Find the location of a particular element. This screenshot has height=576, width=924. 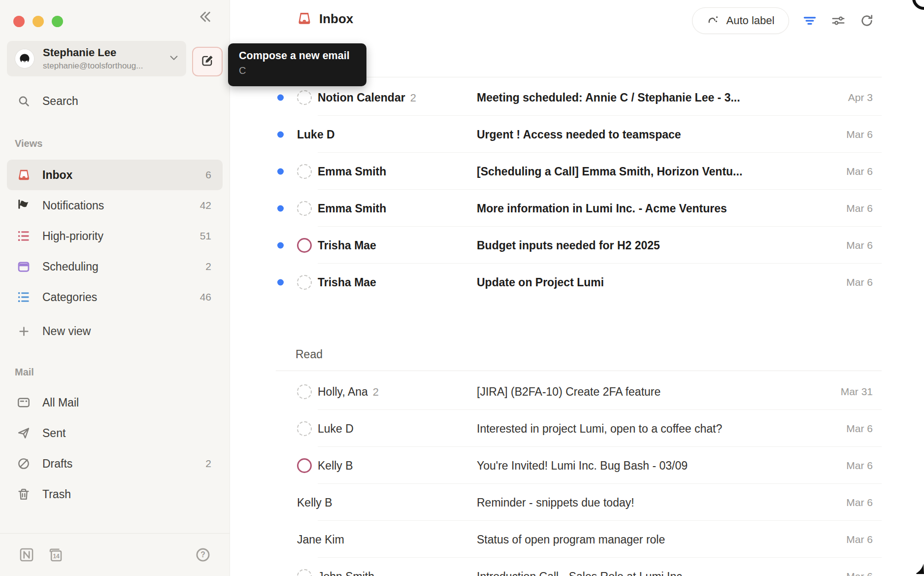

plus-icon is located at coordinates (24, 331).